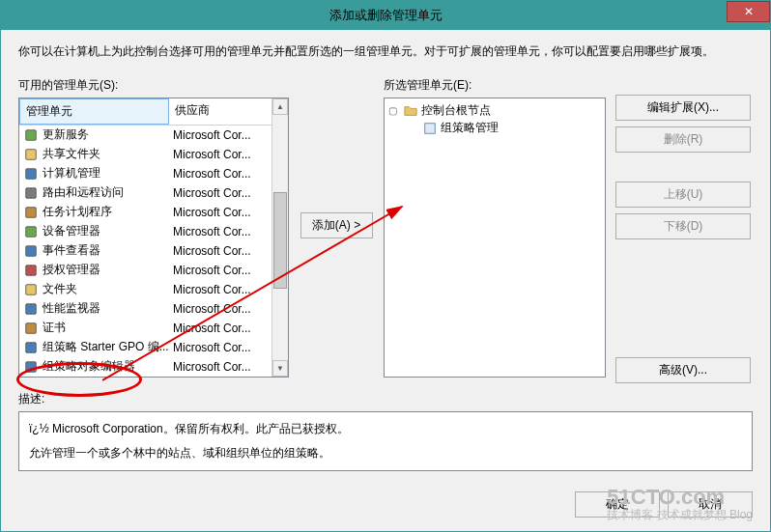  What do you see at coordinates (108, 367) in the screenshot?
I see `snapin-name: 组策略对象编辑器` at bounding box center [108, 367].